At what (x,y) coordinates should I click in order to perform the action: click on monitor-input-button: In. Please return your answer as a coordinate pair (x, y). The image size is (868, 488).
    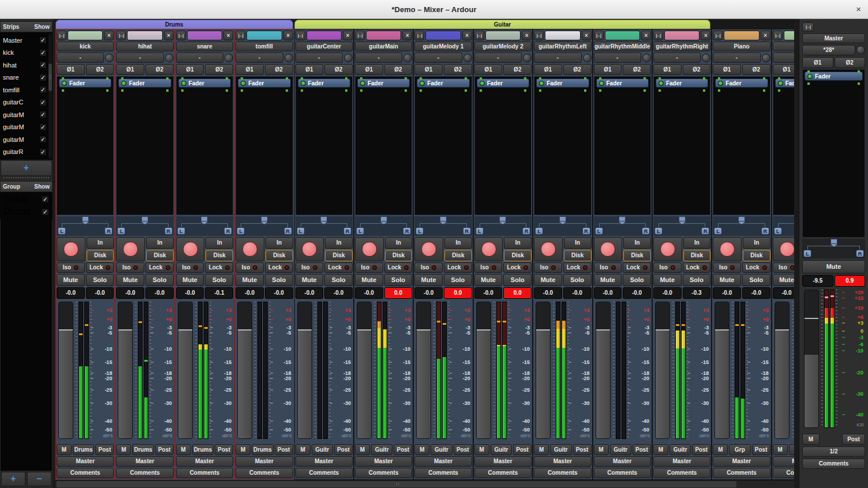
    Looking at the image, I should click on (219, 243).